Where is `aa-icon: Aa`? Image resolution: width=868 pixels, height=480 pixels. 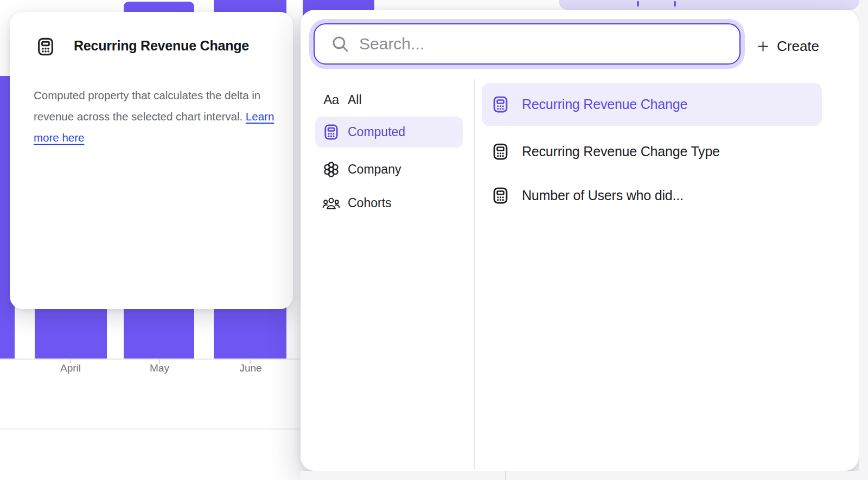 aa-icon: Aa is located at coordinates (331, 100).